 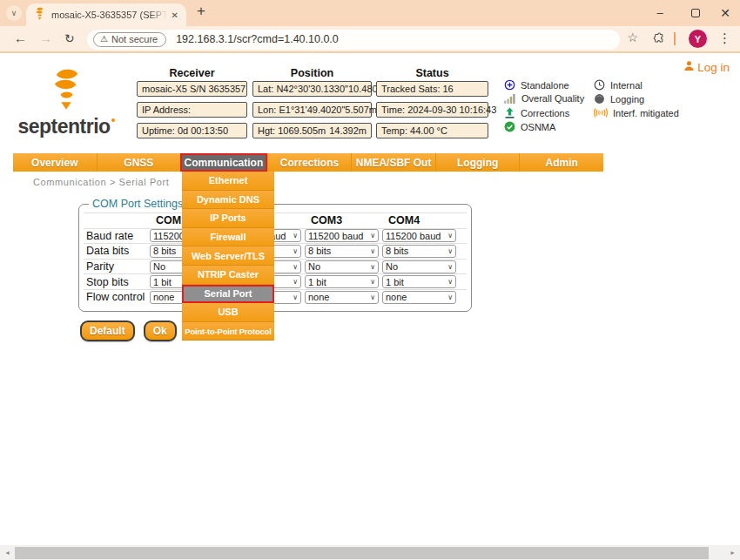 I want to click on breadcrumb: Communication > Serial Port, so click(x=101, y=182).